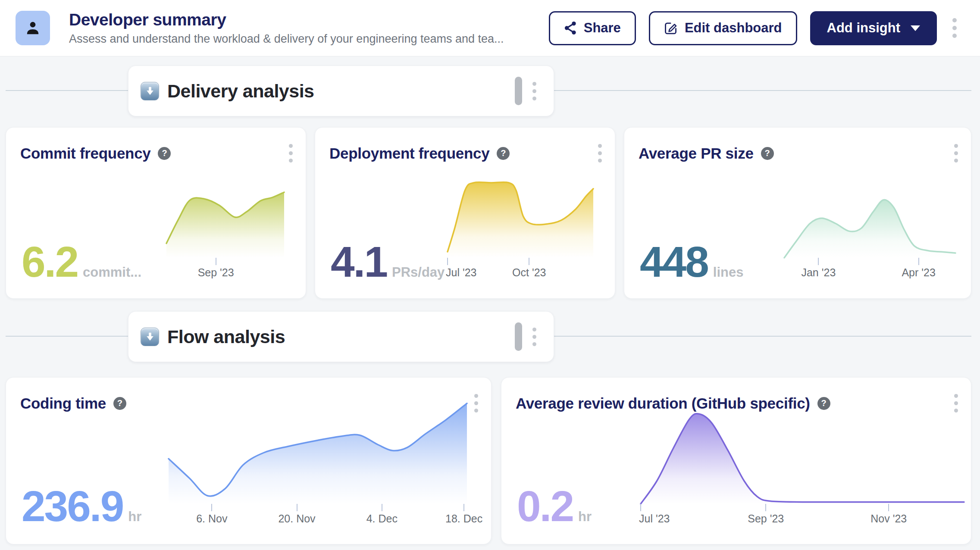 This screenshot has width=980, height=550. Describe the element at coordinates (529, 261) in the screenshot. I see `axis-tick: Oct '23` at that location.